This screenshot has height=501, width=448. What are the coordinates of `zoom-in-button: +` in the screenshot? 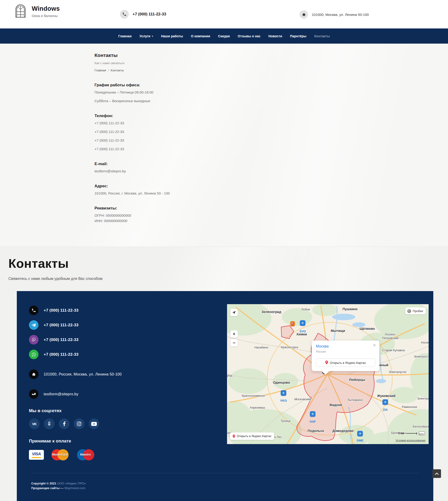 It's located at (234, 334).